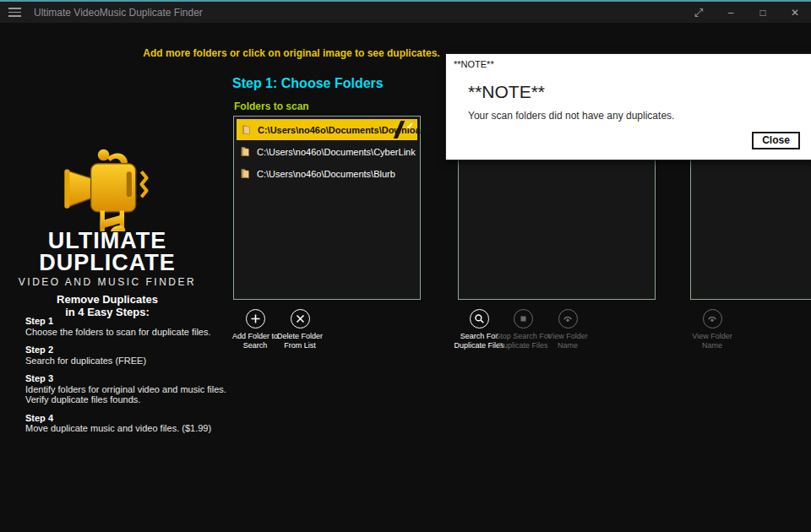 This screenshot has width=811, height=532. What do you see at coordinates (308, 84) in the screenshot?
I see `page-title: Step 1: Choose Folders` at bounding box center [308, 84].